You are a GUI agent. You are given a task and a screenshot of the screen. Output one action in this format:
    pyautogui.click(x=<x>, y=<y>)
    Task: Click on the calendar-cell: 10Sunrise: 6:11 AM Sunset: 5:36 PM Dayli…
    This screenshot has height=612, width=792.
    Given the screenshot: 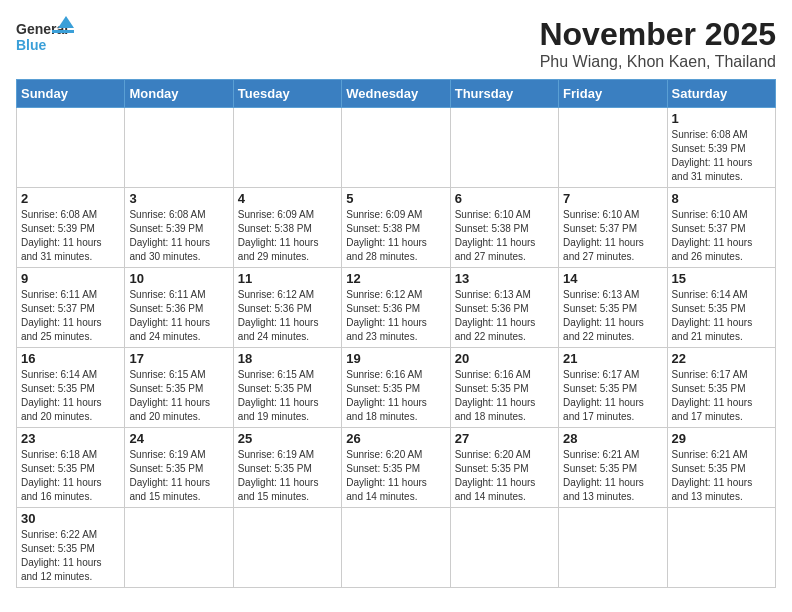 What is the action you would take?
    pyautogui.click(x=179, y=308)
    